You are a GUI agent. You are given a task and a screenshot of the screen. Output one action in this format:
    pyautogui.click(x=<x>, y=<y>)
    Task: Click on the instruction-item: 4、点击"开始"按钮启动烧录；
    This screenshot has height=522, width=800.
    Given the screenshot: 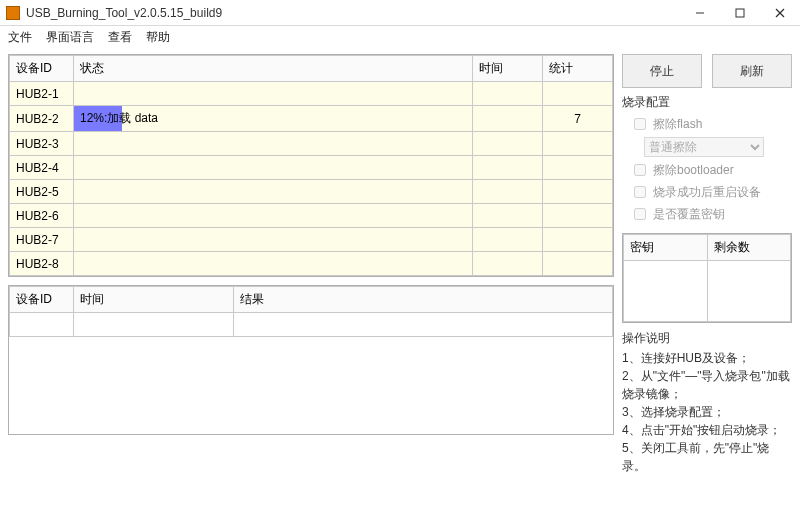 What is the action you would take?
    pyautogui.click(x=707, y=430)
    